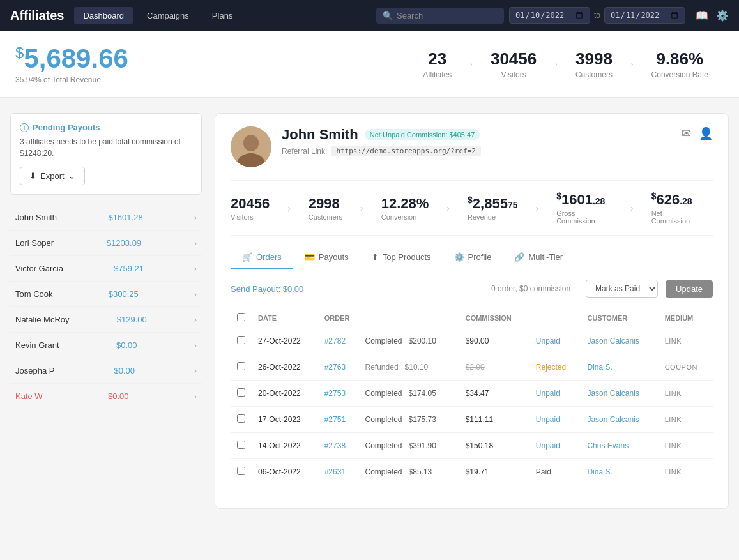 This screenshot has width=739, height=560. Describe the element at coordinates (335, 446) in the screenshot. I see `order-link: #2738` at that location.